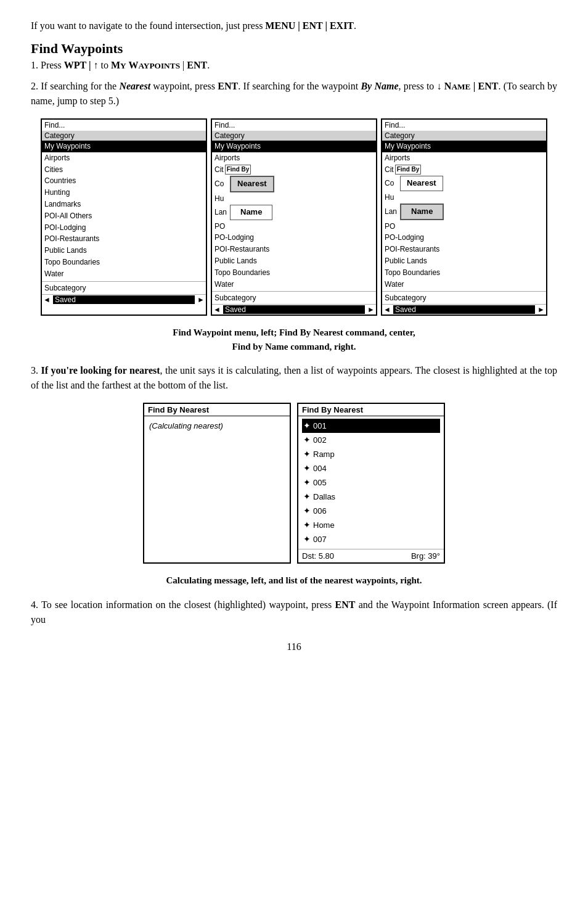  Describe the element at coordinates (464, 158) in the screenshot. I see `panel3-item-airports: Airports` at that location.